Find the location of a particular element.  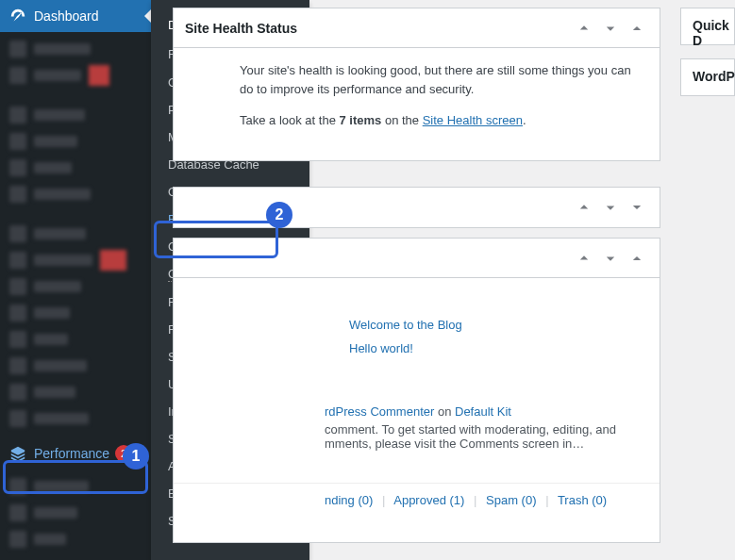

comment-status-row: nding (0) | Approved (1) | Spam (0) | Tr… is located at coordinates (417, 500).